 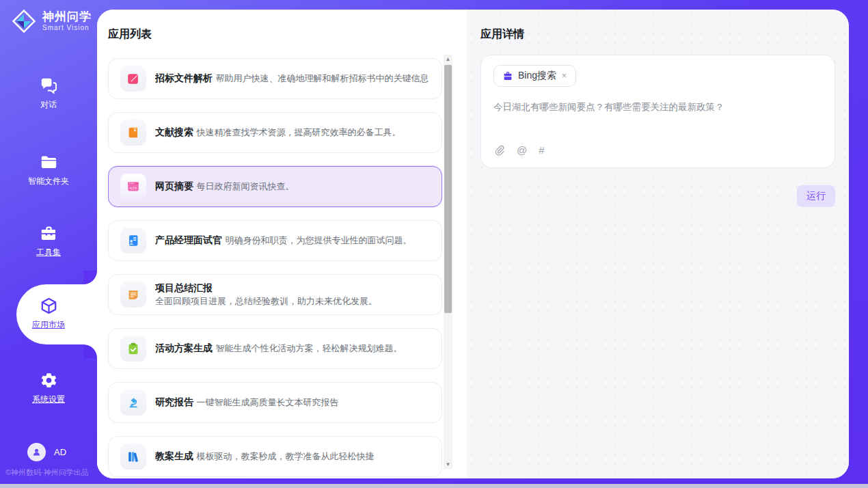 What do you see at coordinates (133, 295) in the screenshot?
I see `note-icon` at bounding box center [133, 295].